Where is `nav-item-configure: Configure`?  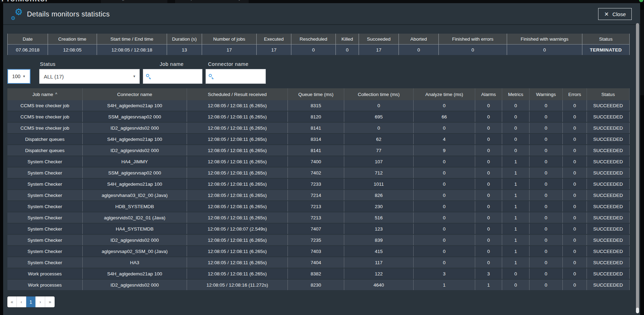
nav-item-configure: Configure is located at coordinates (121, 0).